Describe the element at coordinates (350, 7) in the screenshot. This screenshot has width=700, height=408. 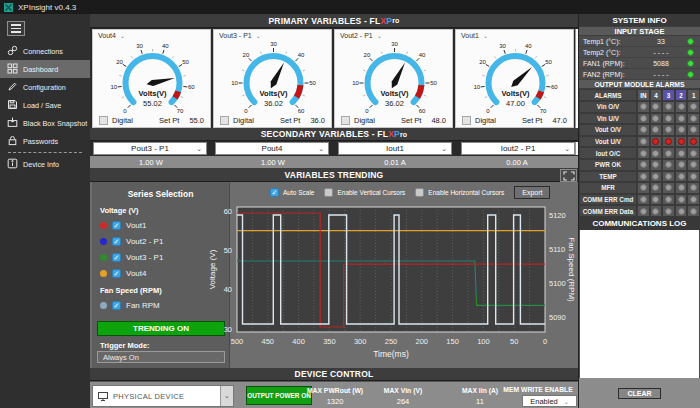
I see `title-bar: XPInsight v0.4.3` at that location.